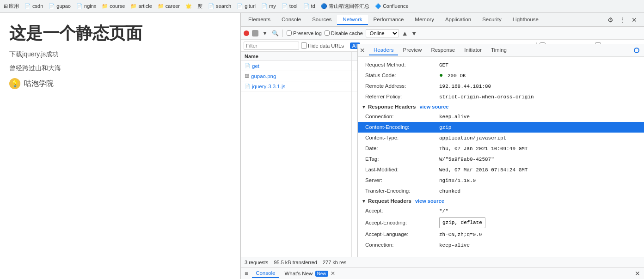  What do you see at coordinates (402, 191) in the screenshot?
I see `resp-transfer-encoding-key: Transfer-Encoding:` at bounding box center [402, 191].